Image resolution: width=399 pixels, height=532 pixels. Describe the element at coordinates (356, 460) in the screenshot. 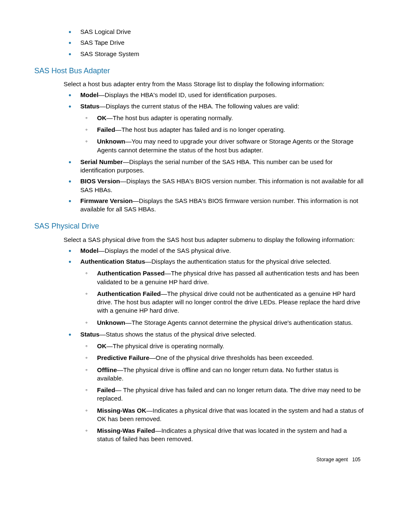

I see `page-number: 105` at that location.